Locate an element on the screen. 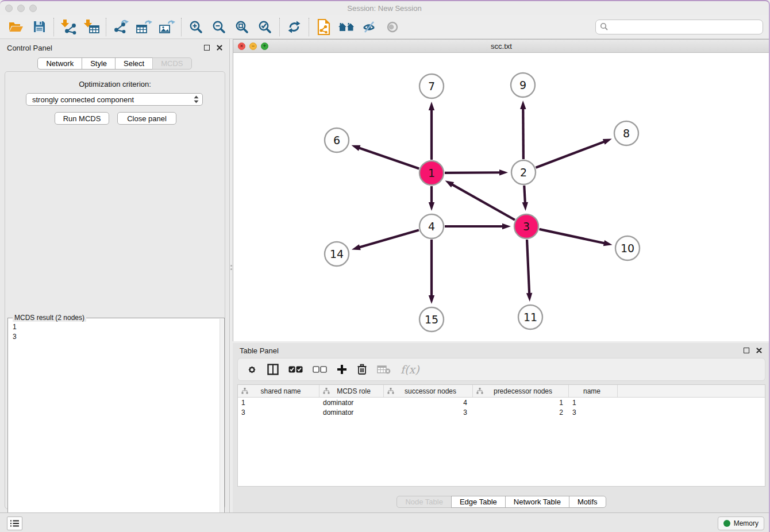 The image size is (770, 532). run-mcds-button: Run MCDS is located at coordinates (82, 118).